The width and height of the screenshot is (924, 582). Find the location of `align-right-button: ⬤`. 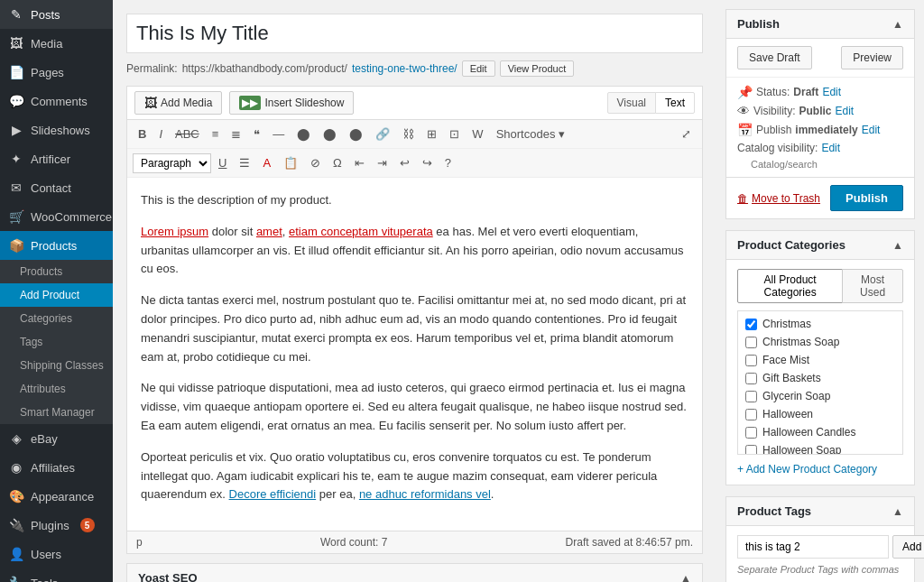

align-right-button: ⬤ is located at coordinates (356, 134).